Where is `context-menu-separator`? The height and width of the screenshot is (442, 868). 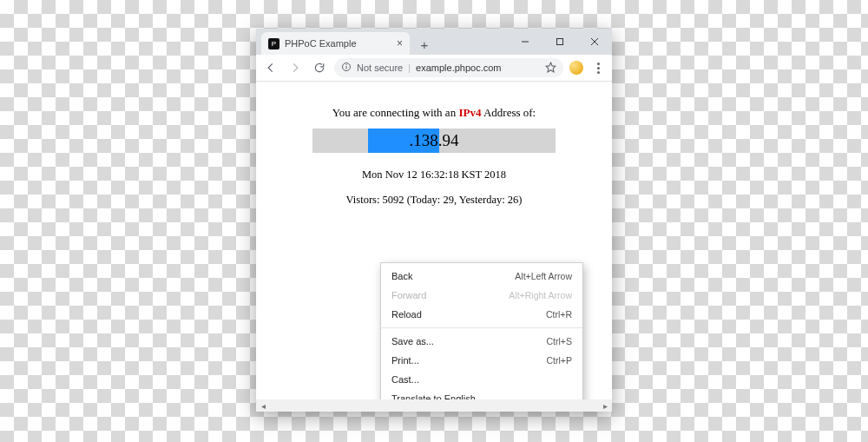 context-menu-separator is located at coordinates (482, 328).